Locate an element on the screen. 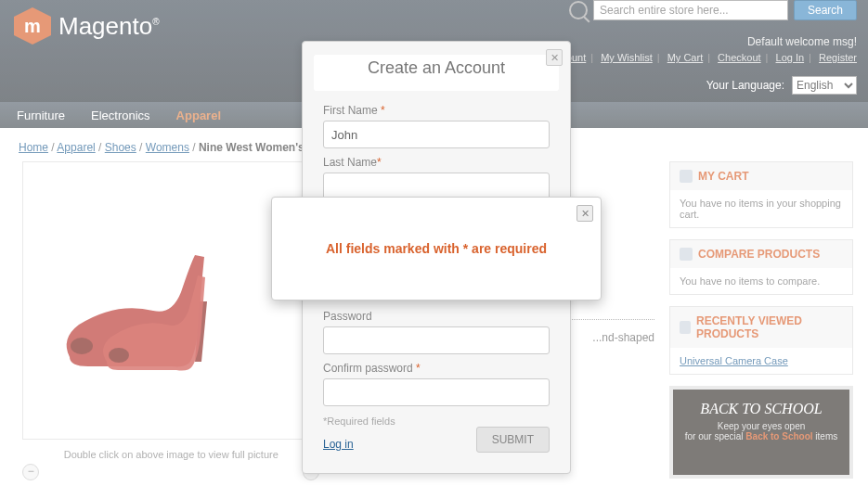  last-name-label: Last Name* is located at coordinates (436, 162).